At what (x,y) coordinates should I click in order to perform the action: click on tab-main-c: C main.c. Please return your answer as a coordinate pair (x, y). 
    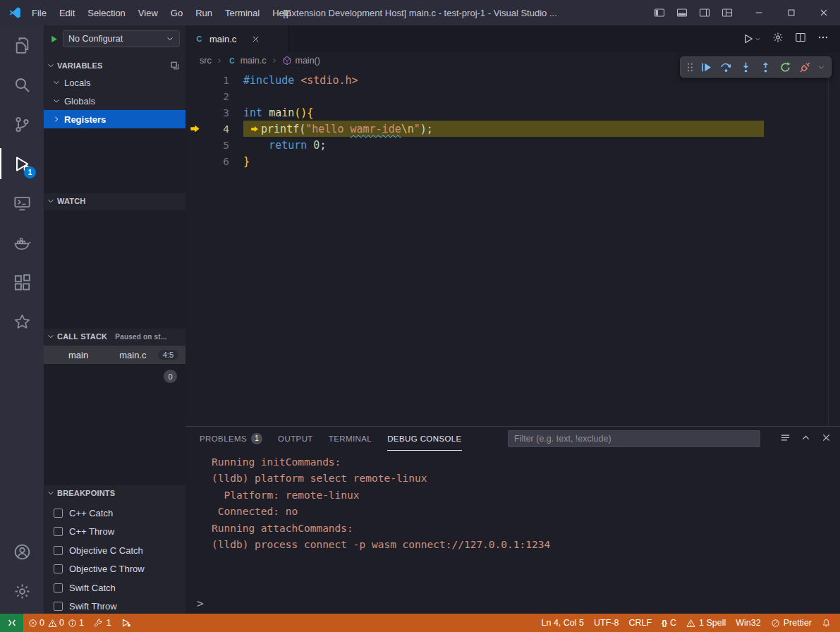
    Looking at the image, I should click on (237, 39).